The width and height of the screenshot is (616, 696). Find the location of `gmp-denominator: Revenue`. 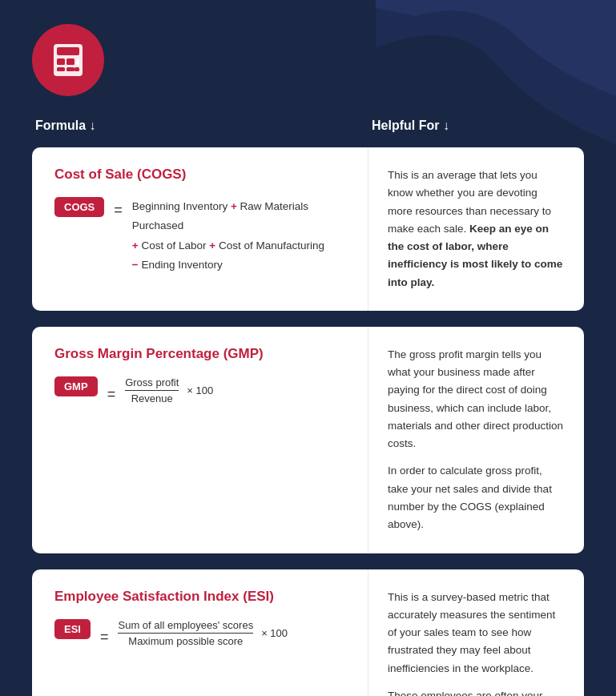

gmp-denominator: Revenue is located at coordinates (152, 399).